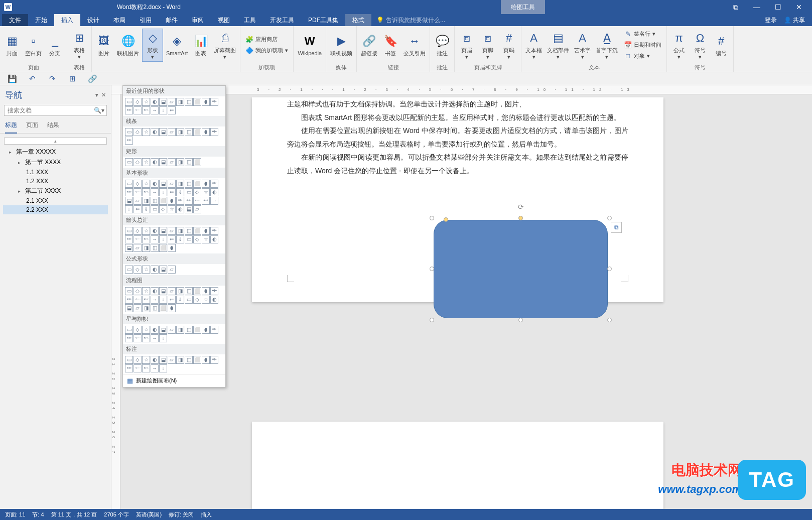  I want to click on table-button: ⊞表格▾, so click(79, 45).